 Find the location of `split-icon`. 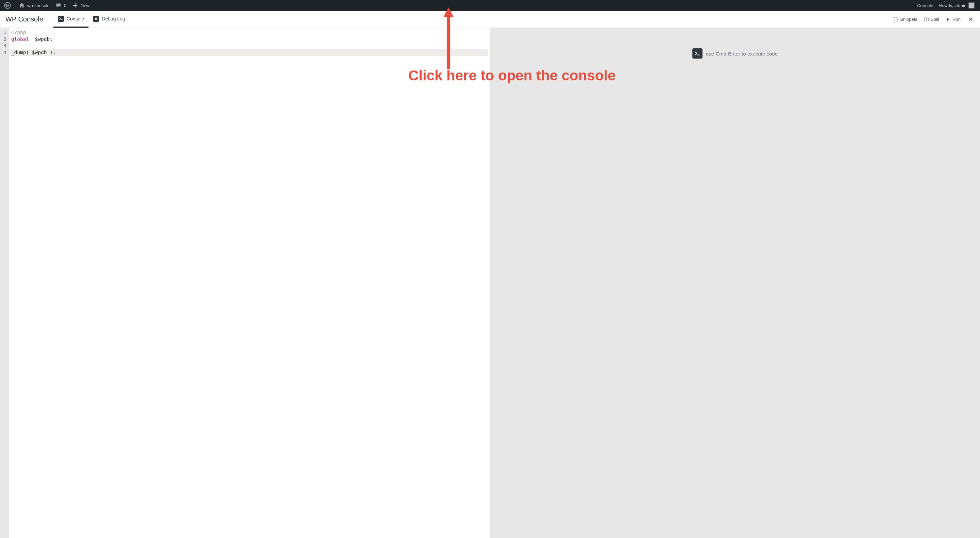

split-icon is located at coordinates (926, 19).